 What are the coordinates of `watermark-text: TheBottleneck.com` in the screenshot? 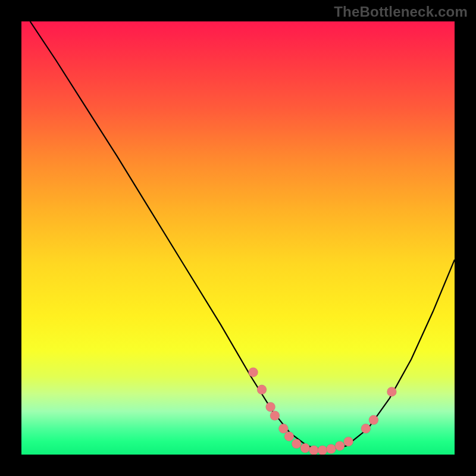 It's located at (401, 12).